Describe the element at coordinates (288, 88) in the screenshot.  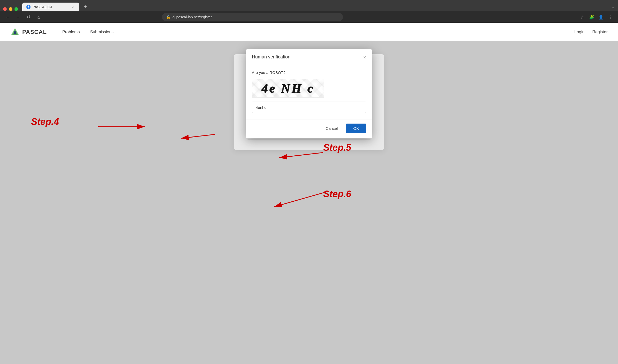
I see `captcha-image: 4e NH c` at that location.